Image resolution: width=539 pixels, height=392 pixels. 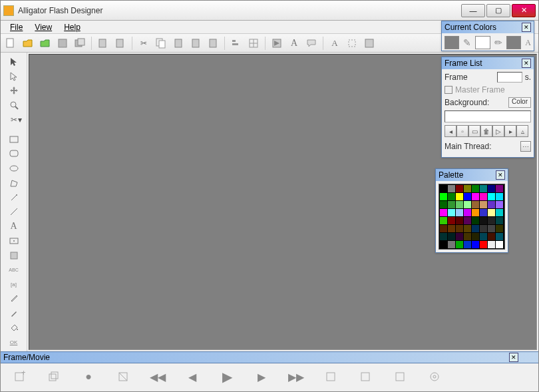 I want to click on last-frame-button: ▶▶, so click(x=296, y=377).